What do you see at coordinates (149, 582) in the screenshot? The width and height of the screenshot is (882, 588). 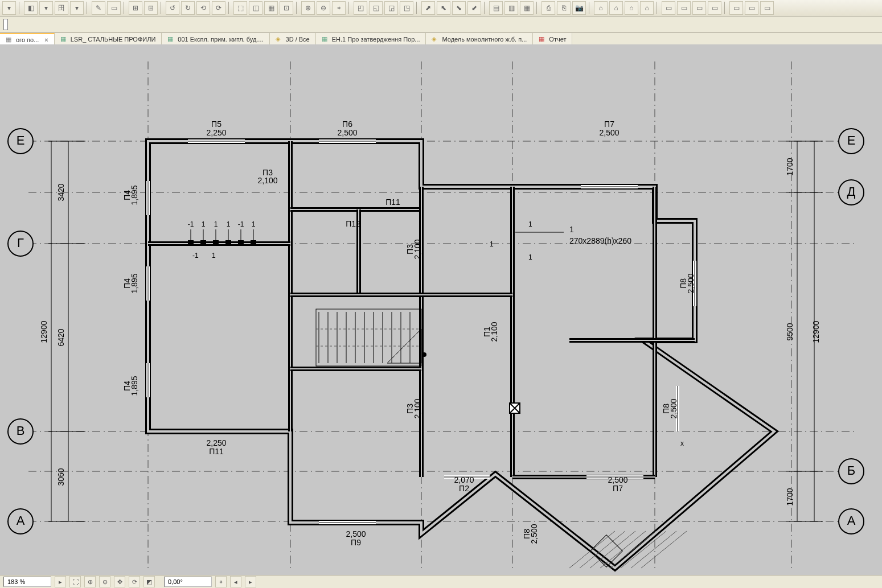 I see `view-icon: ◩` at bounding box center [149, 582].